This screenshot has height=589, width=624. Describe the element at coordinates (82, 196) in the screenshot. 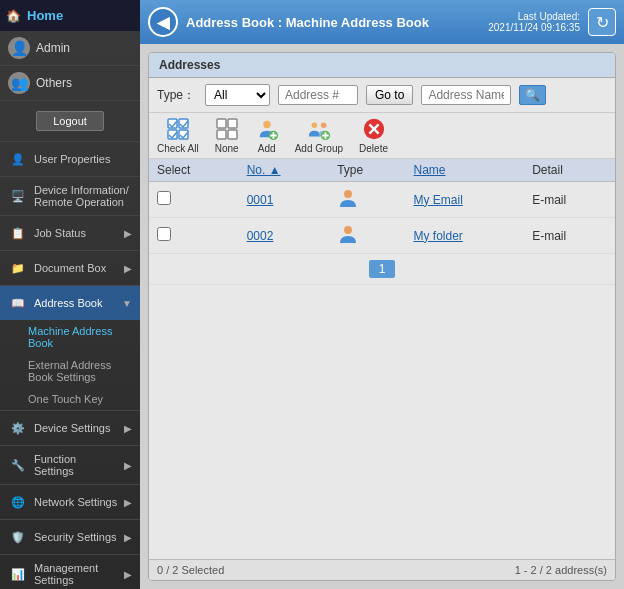

I see `sidebar-device-info-label: Device Information/Remote Operation` at that location.